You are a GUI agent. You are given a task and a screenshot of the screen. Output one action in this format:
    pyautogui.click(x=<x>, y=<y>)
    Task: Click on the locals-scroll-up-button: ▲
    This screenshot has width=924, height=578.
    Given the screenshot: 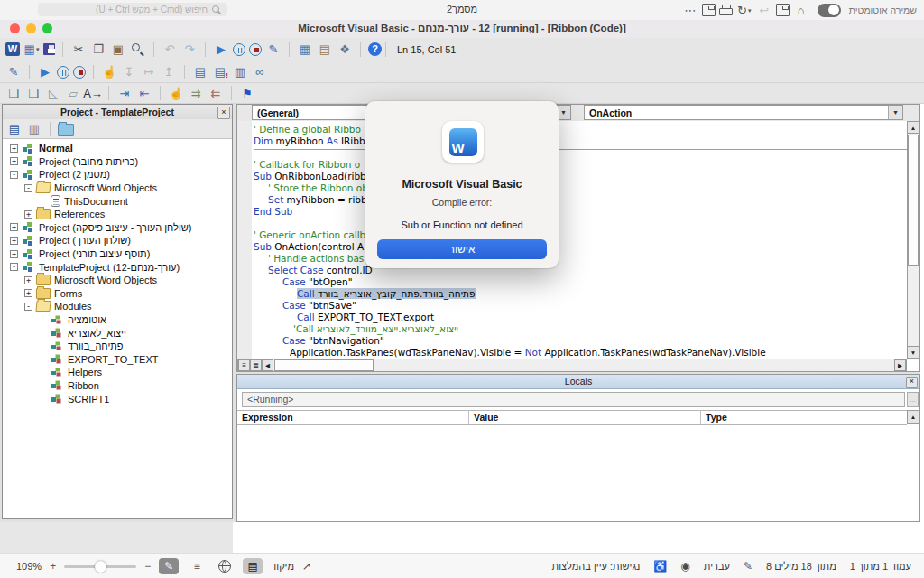 What is the action you would take?
    pyautogui.click(x=913, y=417)
    